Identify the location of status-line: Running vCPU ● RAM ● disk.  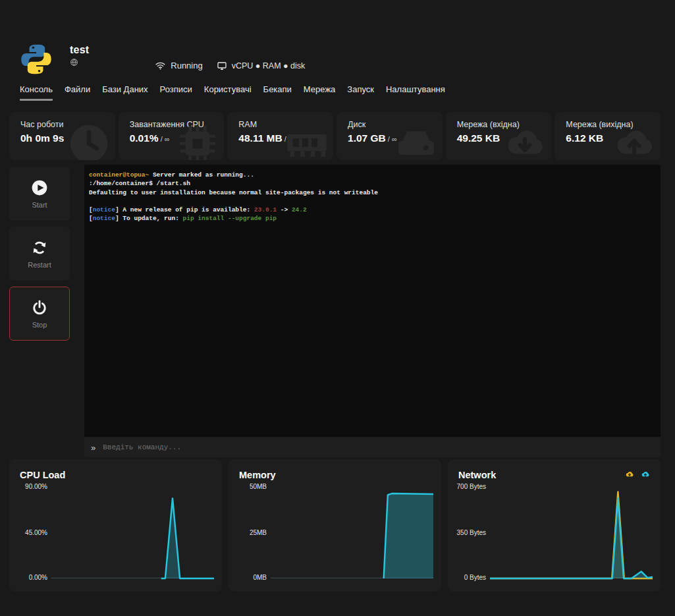
(230, 66).